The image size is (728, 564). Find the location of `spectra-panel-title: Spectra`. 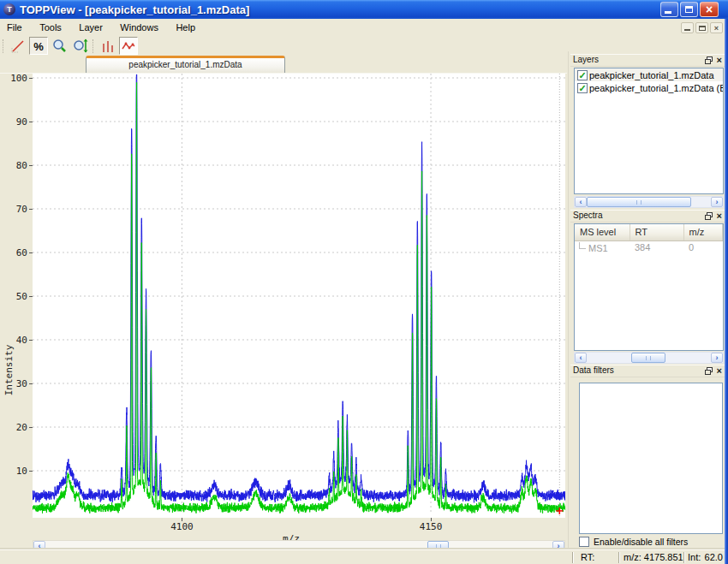

spectra-panel-title: Spectra is located at coordinates (588, 216).